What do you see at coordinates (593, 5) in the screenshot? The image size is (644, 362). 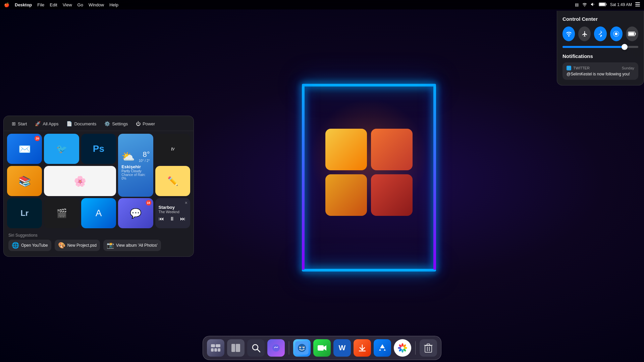 I see `volume-icon` at bounding box center [593, 5].